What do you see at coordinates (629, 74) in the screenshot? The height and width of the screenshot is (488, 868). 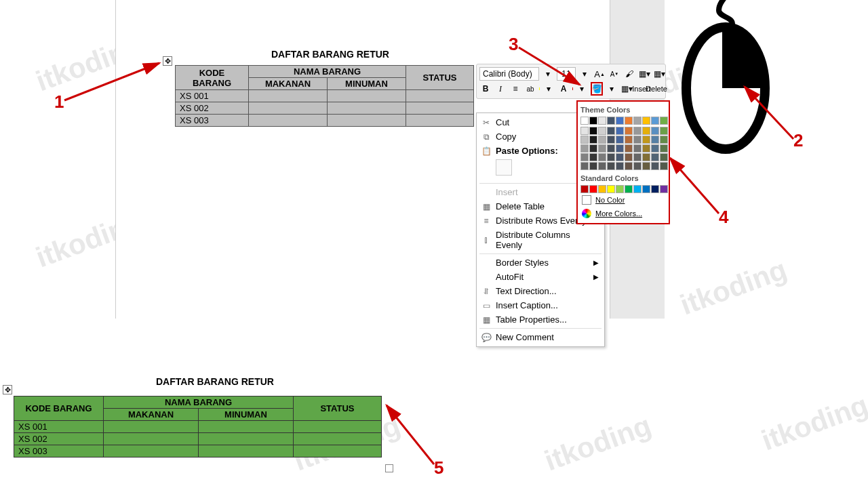 I see `format-painter-icon: 🖌` at bounding box center [629, 74].